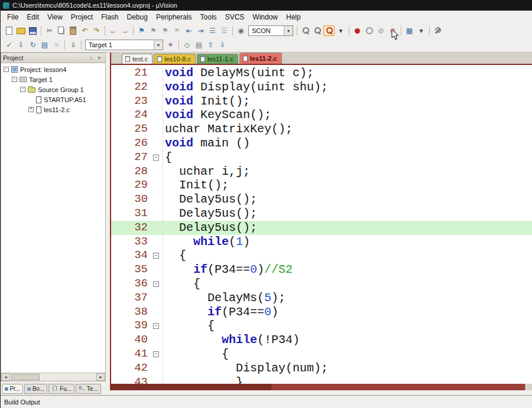 This screenshot has width=532, height=408. What do you see at coordinates (322, 284) in the screenshot?
I see `code-line-36: 36- {` at bounding box center [322, 284].